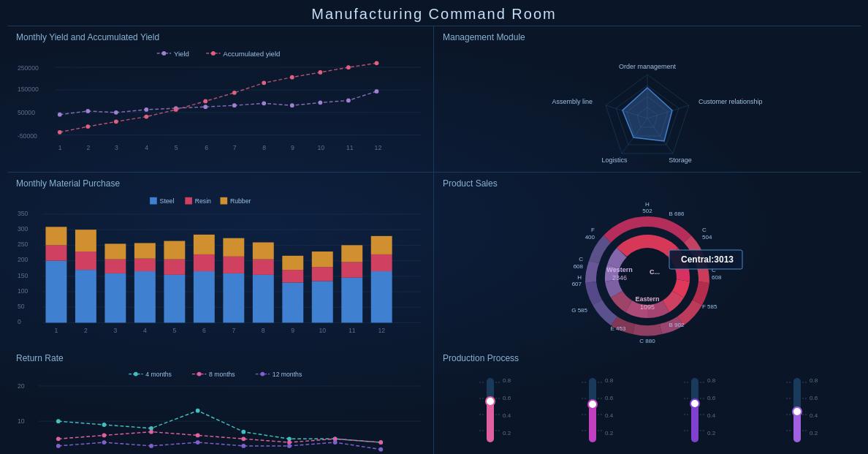 The image size is (868, 454). What do you see at coordinates (117, 148) in the screenshot?
I see `svg-text: 3` at bounding box center [117, 148].